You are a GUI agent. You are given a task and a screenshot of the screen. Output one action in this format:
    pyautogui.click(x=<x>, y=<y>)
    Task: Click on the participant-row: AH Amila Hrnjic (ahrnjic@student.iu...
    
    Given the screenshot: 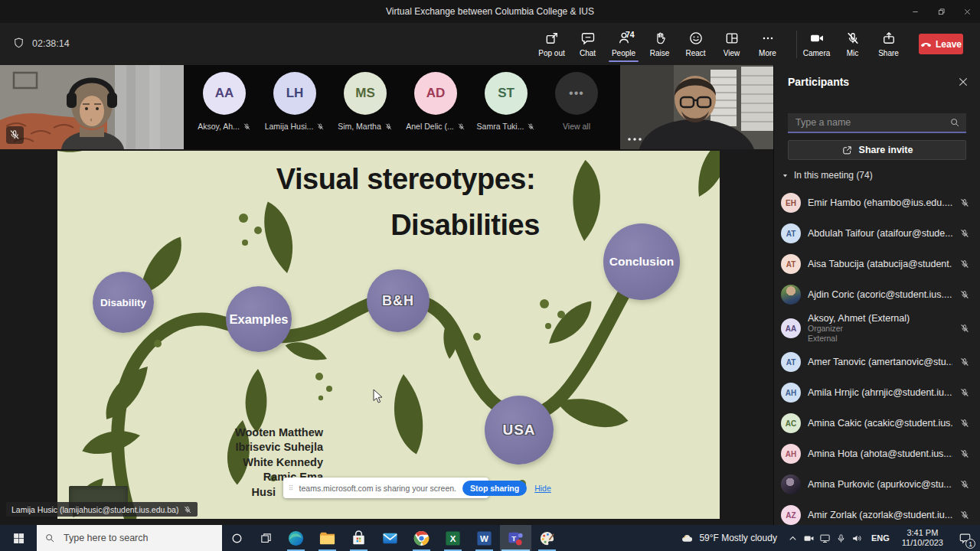 What is the action you would take?
    pyautogui.click(x=877, y=393)
    